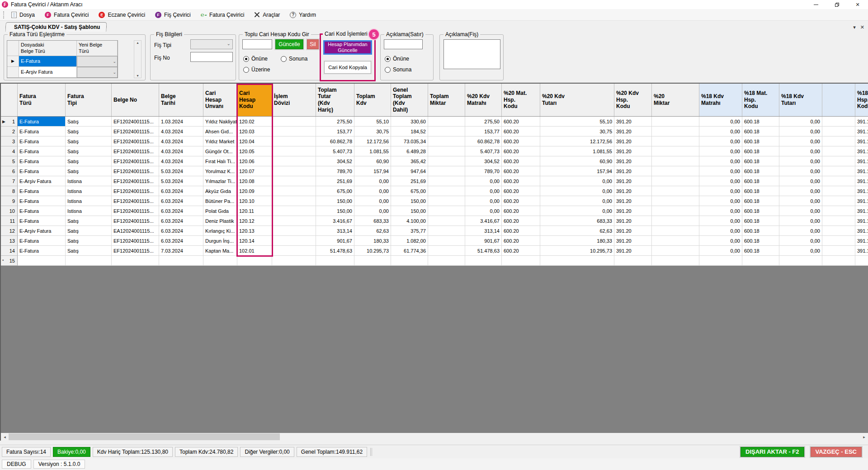 Image resolution: width=868 pixels, height=470 pixels. What do you see at coordinates (221, 191) in the screenshot?
I see `cell-cari-hesap-unvani: Akyüz Gıda` at bounding box center [221, 191].